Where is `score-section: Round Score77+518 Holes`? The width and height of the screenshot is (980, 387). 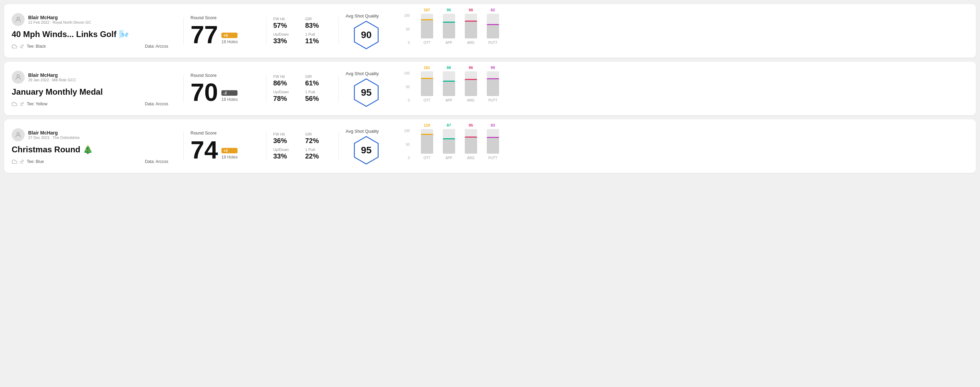 score-section: Round Score77+518 Holes is located at coordinates (225, 31).